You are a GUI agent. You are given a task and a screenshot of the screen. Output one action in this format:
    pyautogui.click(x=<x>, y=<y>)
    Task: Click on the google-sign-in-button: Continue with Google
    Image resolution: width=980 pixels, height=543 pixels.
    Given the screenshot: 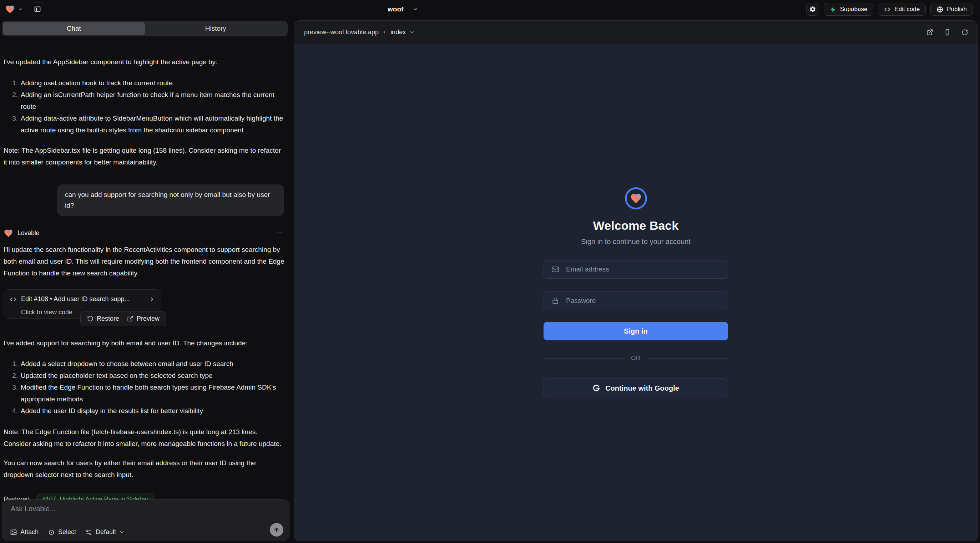 What is the action you would take?
    pyautogui.click(x=636, y=388)
    